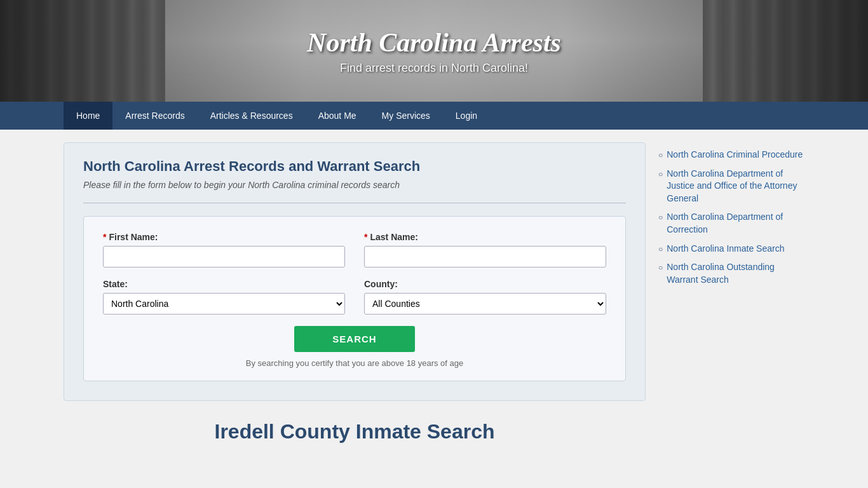 This screenshot has height=488, width=868. I want to click on header-title-block: North Carolina Arrests Find arrest recor…, so click(434, 51).